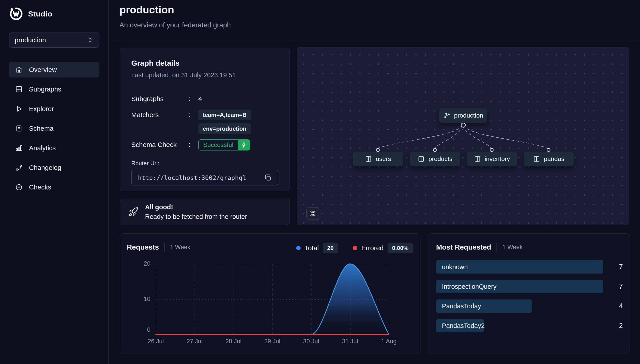 This screenshot has width=640, height=364. What do you see at coordinates (54, 14) in the screenshot?
I see `app-logo: Studio` at bounding box center [54, 14].